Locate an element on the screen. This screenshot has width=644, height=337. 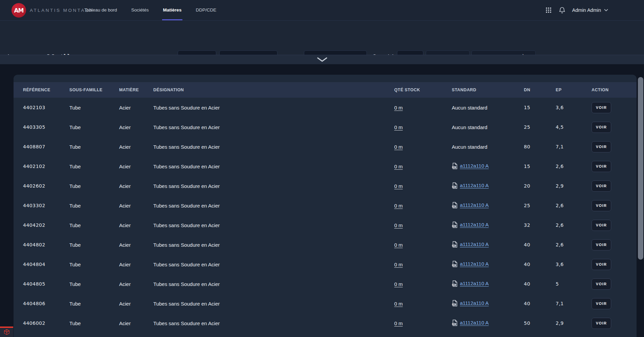
chevron-down-icon is located at coordinates (606, 10).